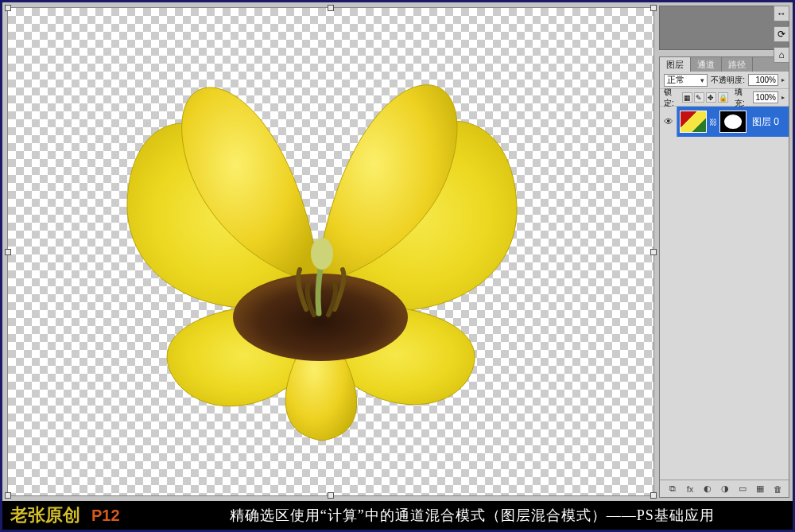  I want to click on toolbar-button-3: ⌂, so click(781, 55).